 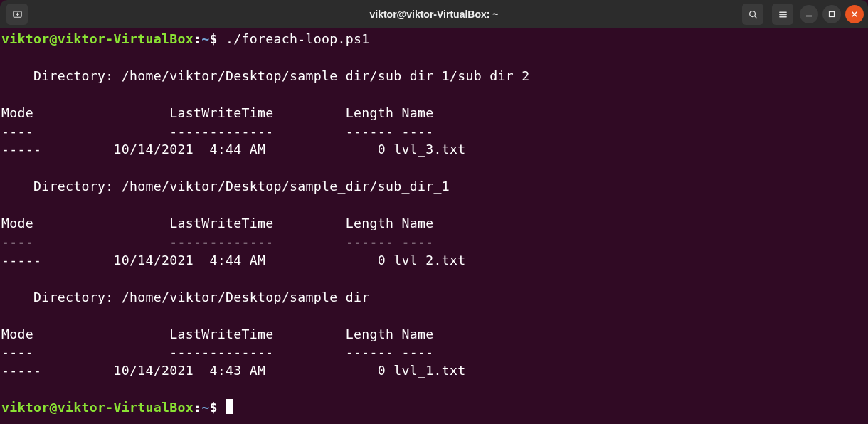 I want to click on maximize-icon, so click(x=832, y=14).